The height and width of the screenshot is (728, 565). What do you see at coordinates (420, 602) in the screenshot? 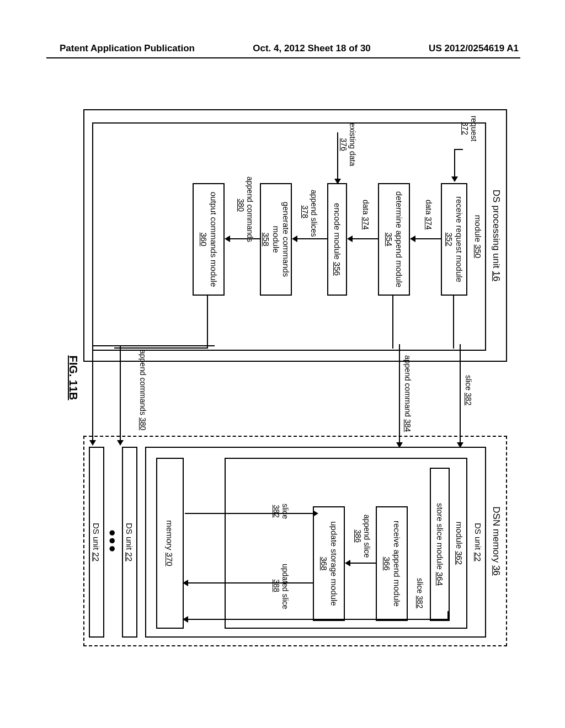
I see `slice-in-ref: 382` at bounding box center [420, 602].